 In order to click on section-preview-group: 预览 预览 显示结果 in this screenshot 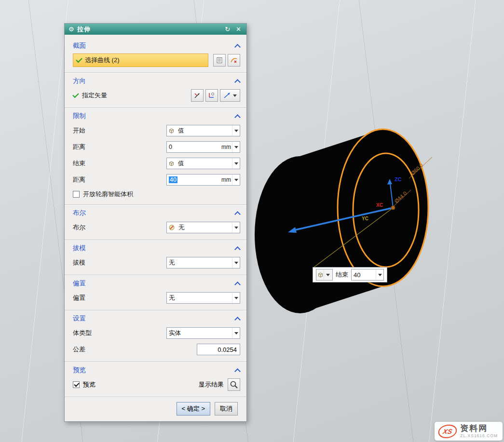, I will do `click(155, 379)`.